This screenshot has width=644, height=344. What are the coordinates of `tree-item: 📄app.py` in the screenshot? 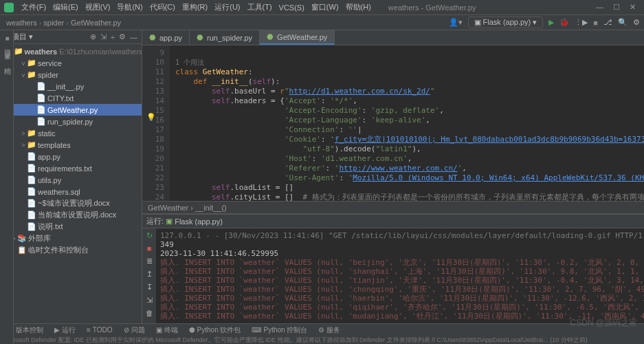 It's located at (71, 157).